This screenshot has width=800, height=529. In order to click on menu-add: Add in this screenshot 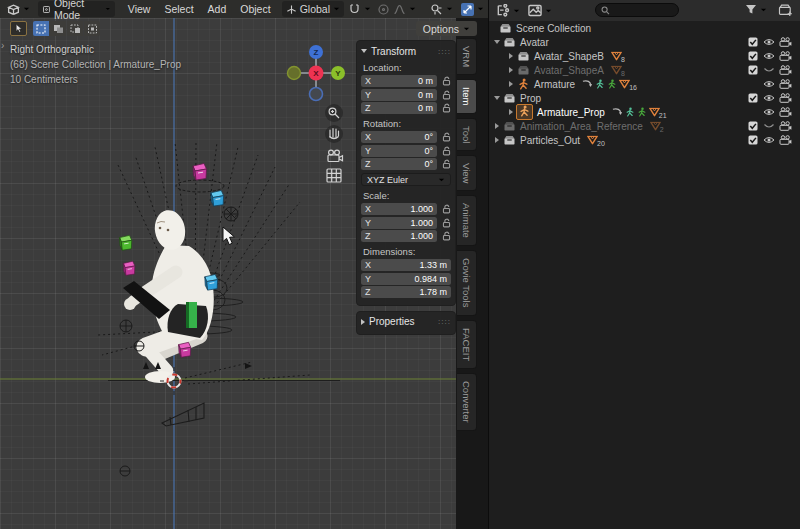, I will do `click(218, 9)`.